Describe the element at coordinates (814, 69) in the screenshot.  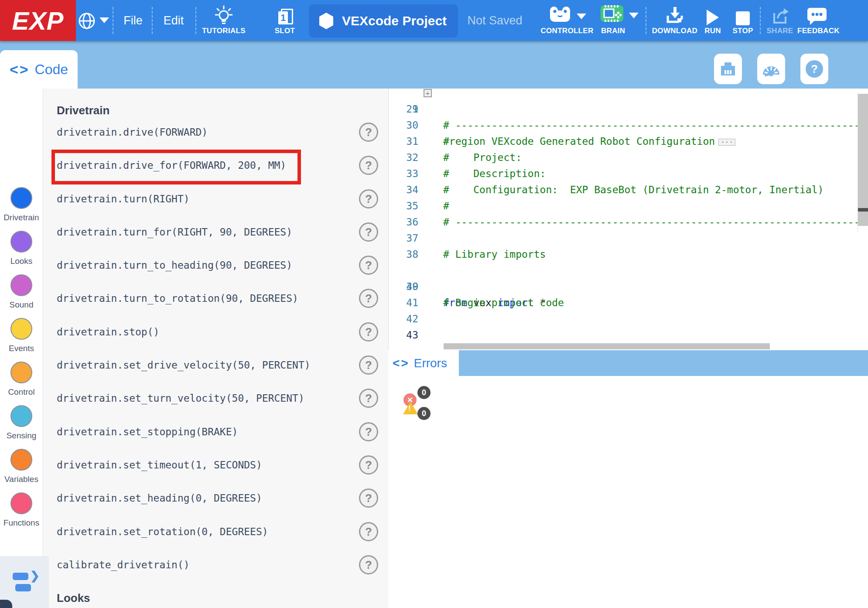
I see `help-button-toolbar: ?` at that location.